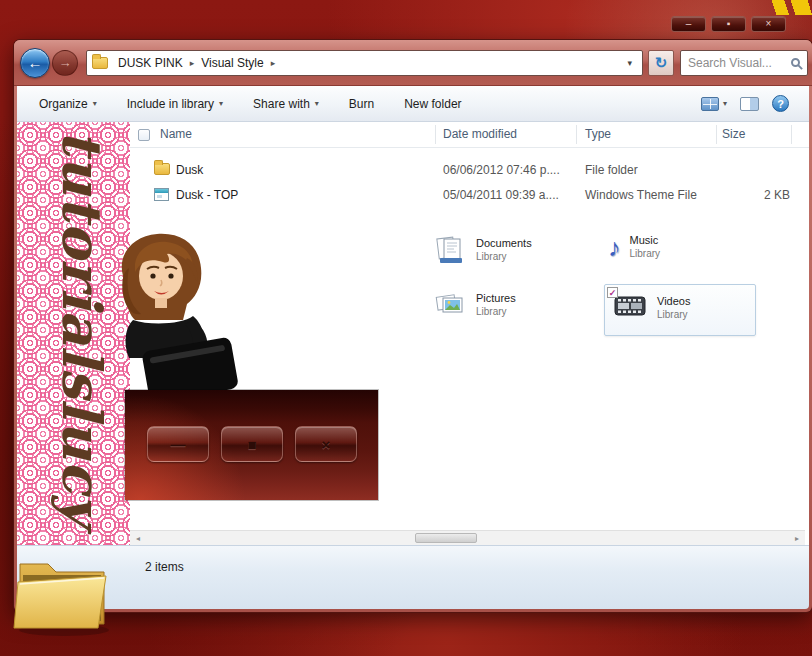 This screenshot has height=656, width=812. What do you see at coordinates (326, 444) in the screenshot?
I see `preview-close-button: ×` at bounding box center [326, 444].